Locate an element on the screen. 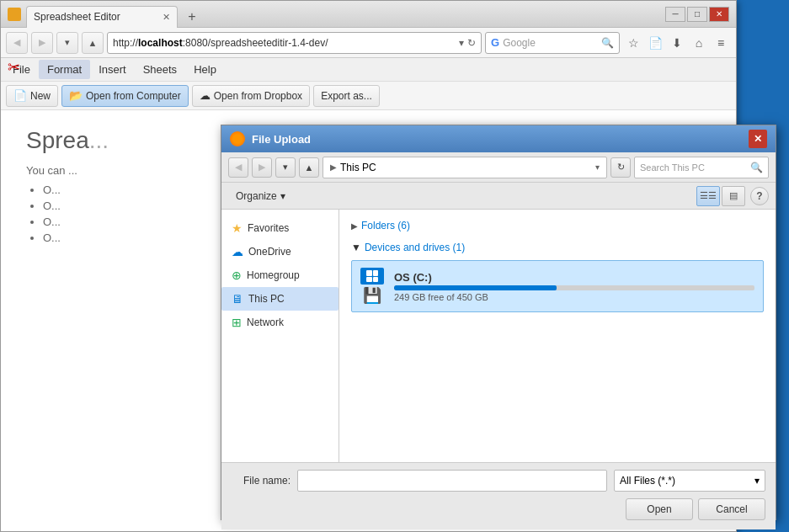 Image resolution: width=789 pixels, height=532 pixels. folders-label: Folders (6) is located at coordinates (386, 226).